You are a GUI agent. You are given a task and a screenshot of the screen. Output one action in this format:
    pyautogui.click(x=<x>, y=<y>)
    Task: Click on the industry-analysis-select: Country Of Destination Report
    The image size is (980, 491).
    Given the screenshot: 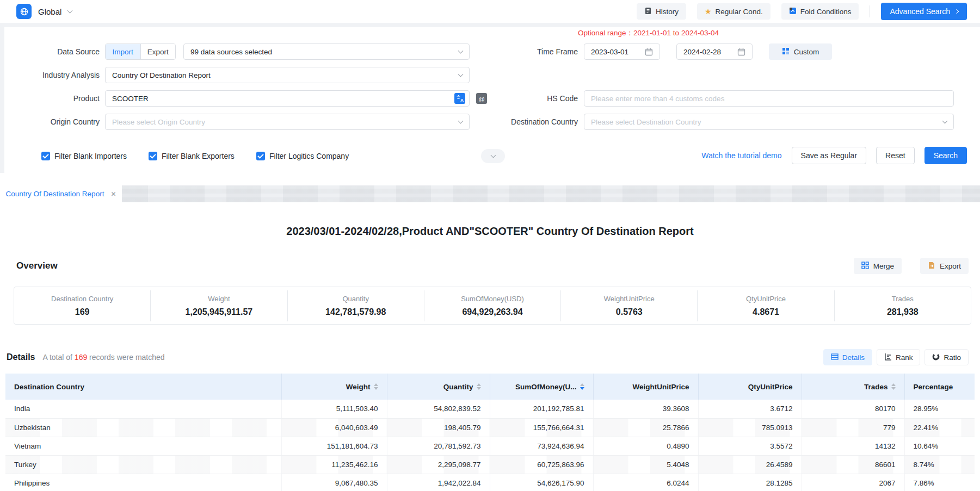 What is the action you would take?
    pyautogui.click(x=287, y=75)
    